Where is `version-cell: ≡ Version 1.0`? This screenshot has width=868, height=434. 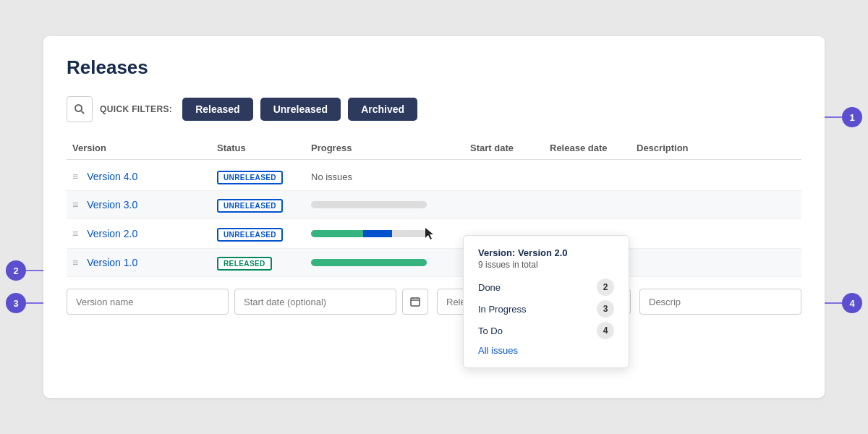
version-cell: ≡ Version 1.0 is located at coordinates (145, 263).